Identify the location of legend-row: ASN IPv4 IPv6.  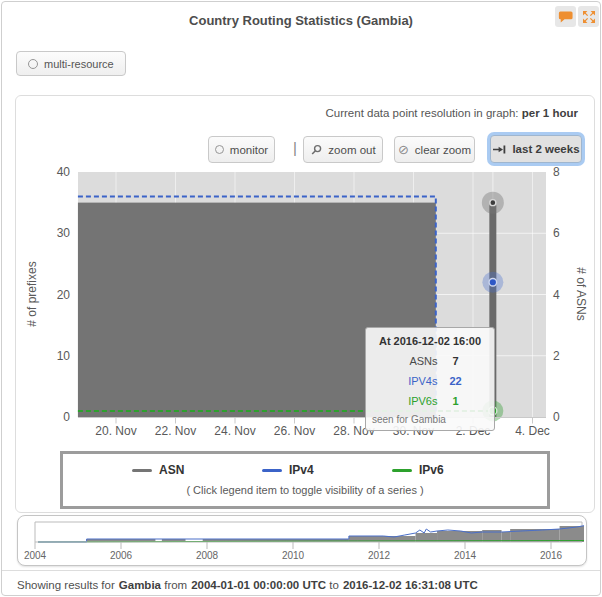
(305, 470).